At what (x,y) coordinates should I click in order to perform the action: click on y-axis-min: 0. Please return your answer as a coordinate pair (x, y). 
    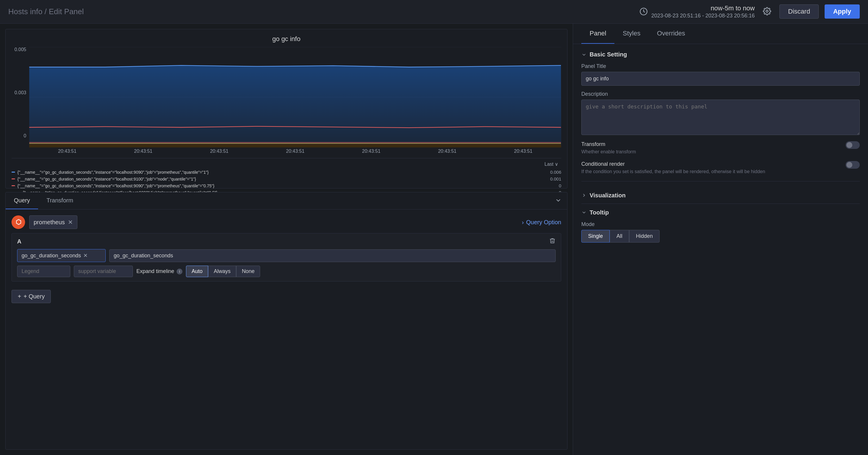
    Looking at the image, I should click on (25, 136).